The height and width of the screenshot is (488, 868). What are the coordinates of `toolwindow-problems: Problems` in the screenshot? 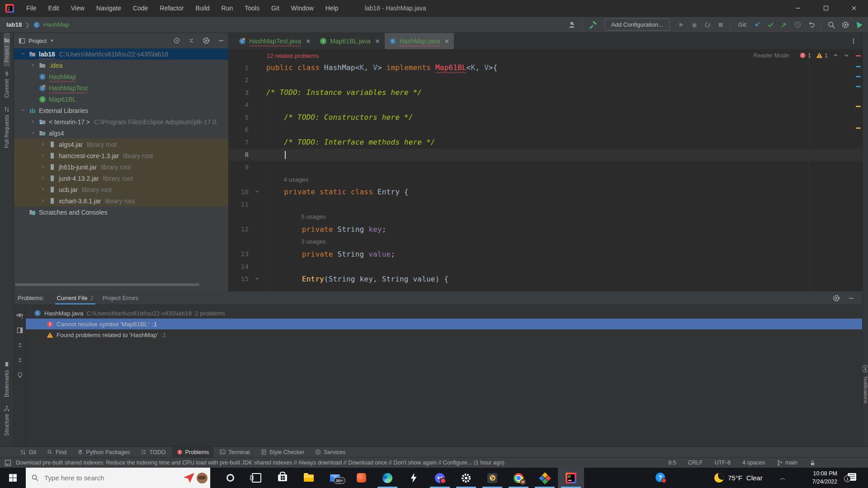 It's located at (193, 452).